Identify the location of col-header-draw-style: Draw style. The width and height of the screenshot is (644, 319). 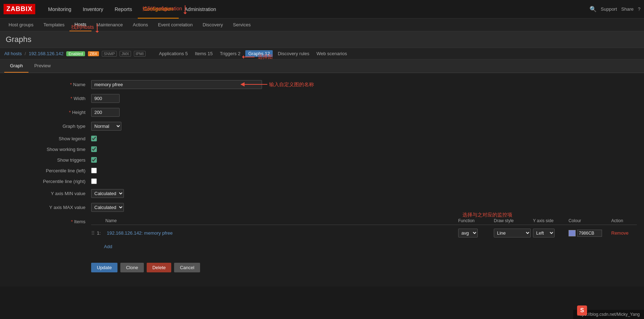
(511, 221).